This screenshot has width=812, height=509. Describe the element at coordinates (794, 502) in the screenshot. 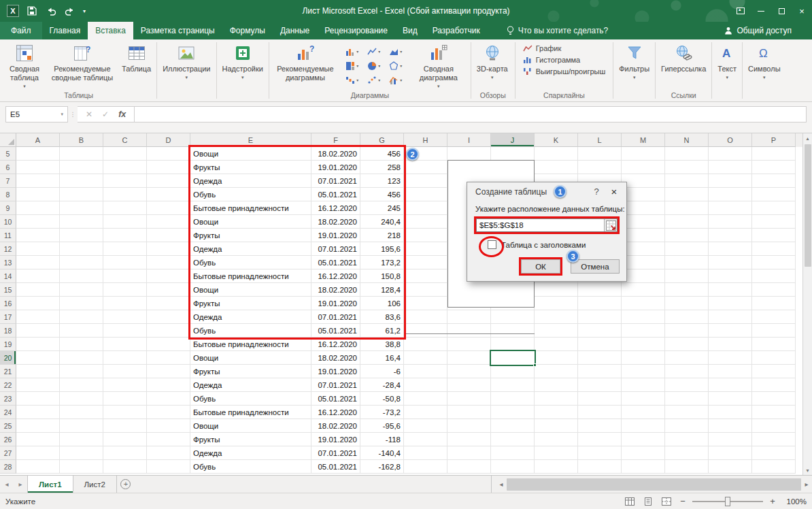

I see `zoom-level: 100%` at that location.